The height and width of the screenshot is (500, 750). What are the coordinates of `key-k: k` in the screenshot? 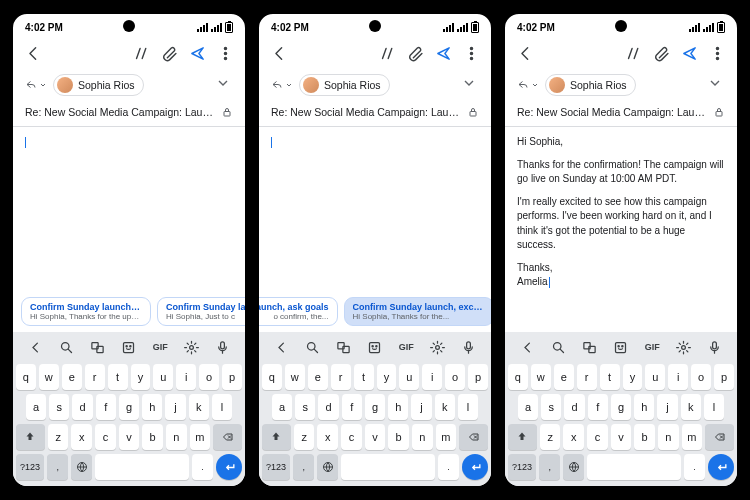 It's located at (199, 407).